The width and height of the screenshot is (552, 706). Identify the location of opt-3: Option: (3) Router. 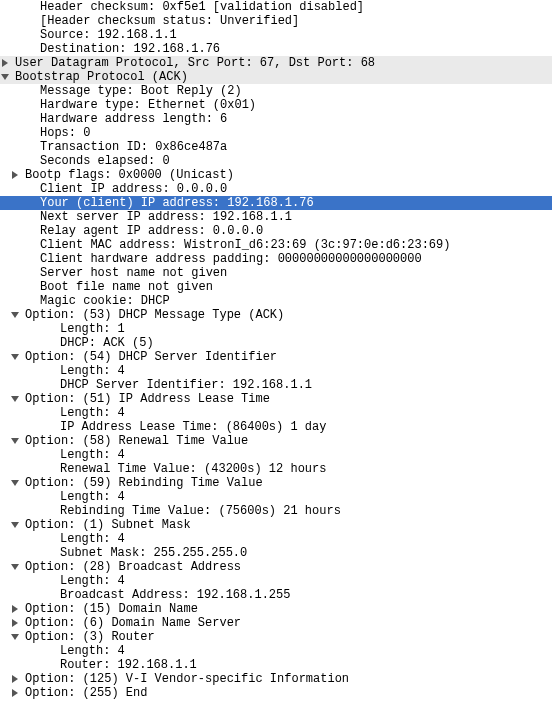
(276, 637).